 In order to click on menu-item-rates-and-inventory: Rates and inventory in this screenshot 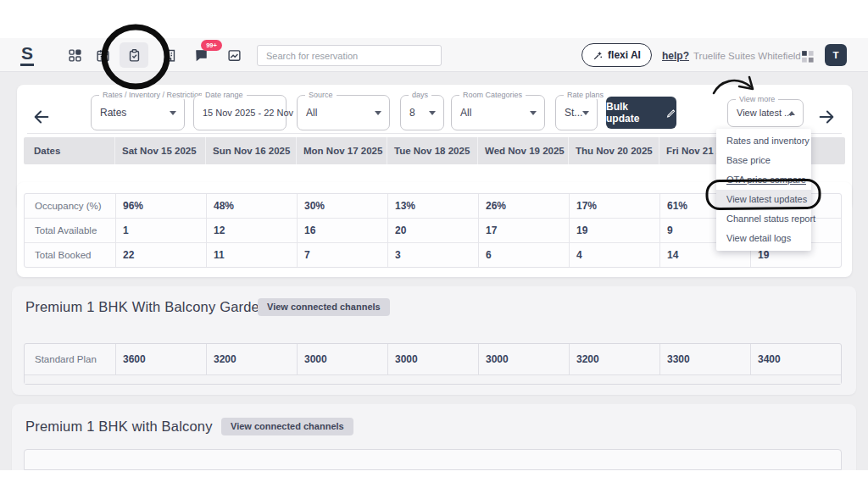, I will do `click(764, 141)`.